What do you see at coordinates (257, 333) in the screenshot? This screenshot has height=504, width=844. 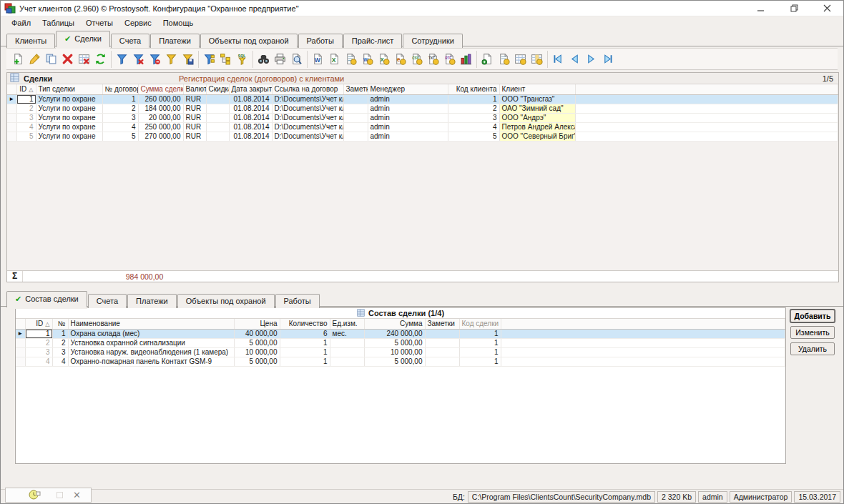 I see `cell-price: 40 000,00` at bounding box center [257, 333].